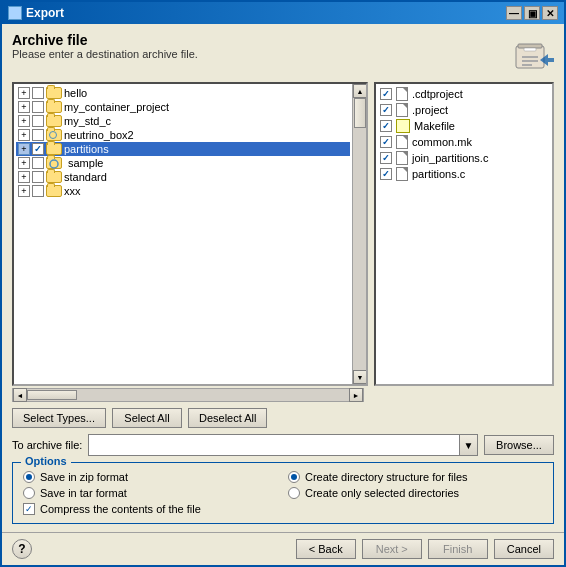 This screenshot has height=567, width=566. Describe the element at coordinates (183, 163) in the screenshot. I see `tree-item-sample: + sample` at that location.